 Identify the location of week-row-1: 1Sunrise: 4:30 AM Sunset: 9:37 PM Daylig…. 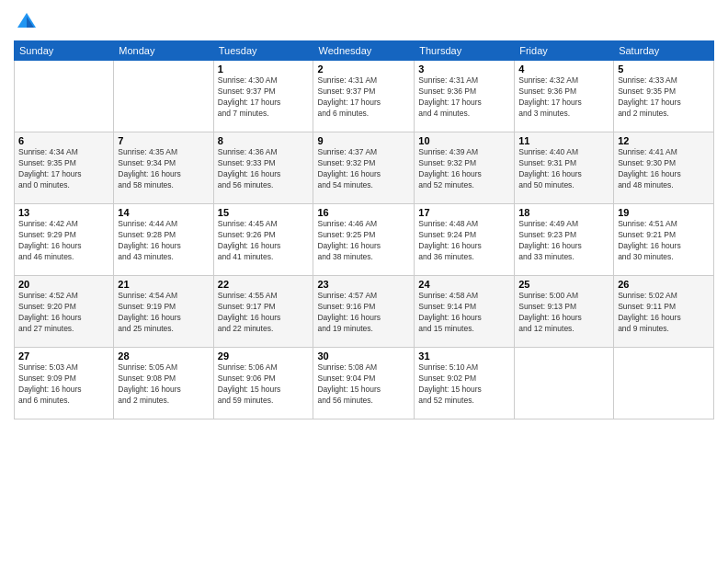
(364, 97).